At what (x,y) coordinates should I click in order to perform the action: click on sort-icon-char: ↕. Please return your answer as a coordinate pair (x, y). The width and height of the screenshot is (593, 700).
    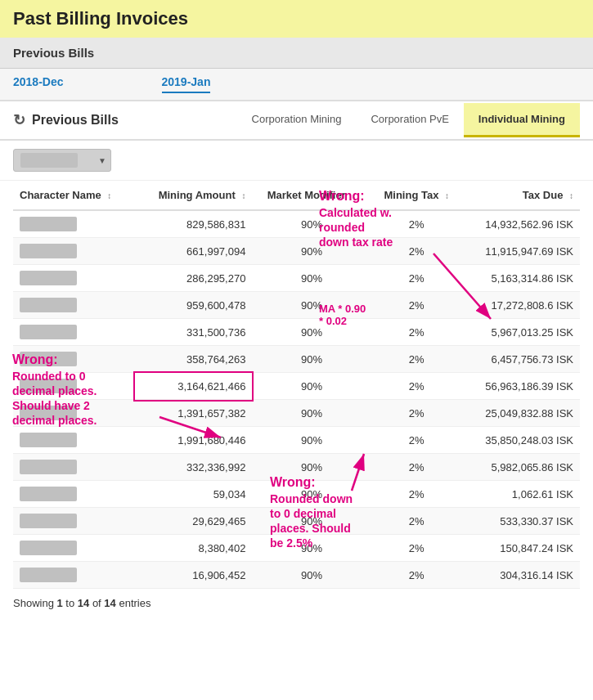
    Looking at the image, I should click on (110, 196).